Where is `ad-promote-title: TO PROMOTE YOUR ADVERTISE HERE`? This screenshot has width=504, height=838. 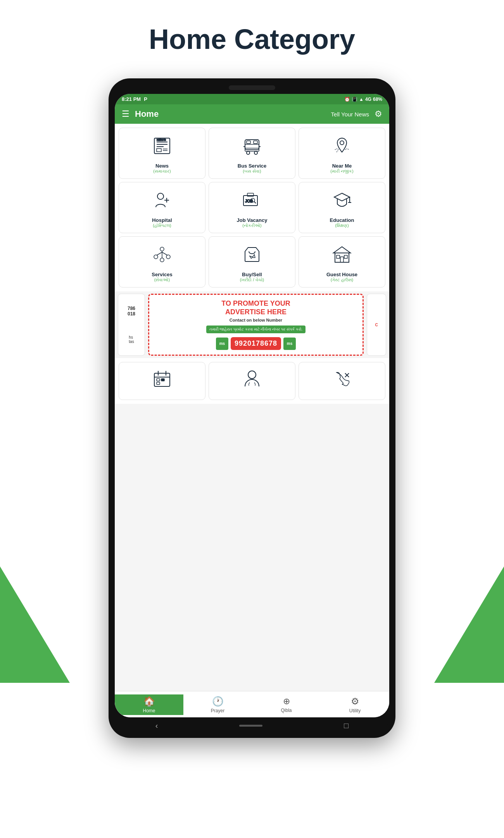
ad-promote-title: TO PROMOTE YOUR ADVERTISE HERE is located at coordinates (256, 308).